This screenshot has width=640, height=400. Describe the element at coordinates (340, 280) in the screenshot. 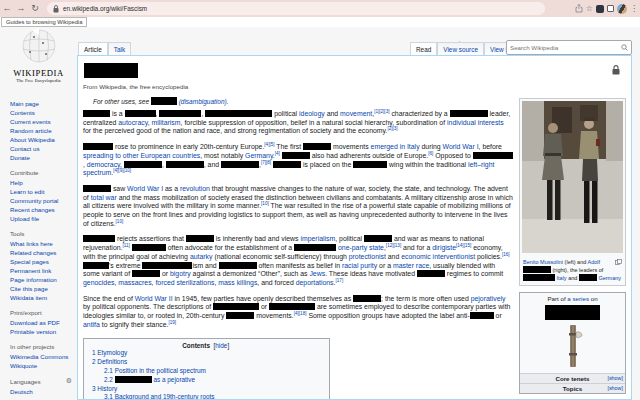

I see `reference-link: [17]` at that location.